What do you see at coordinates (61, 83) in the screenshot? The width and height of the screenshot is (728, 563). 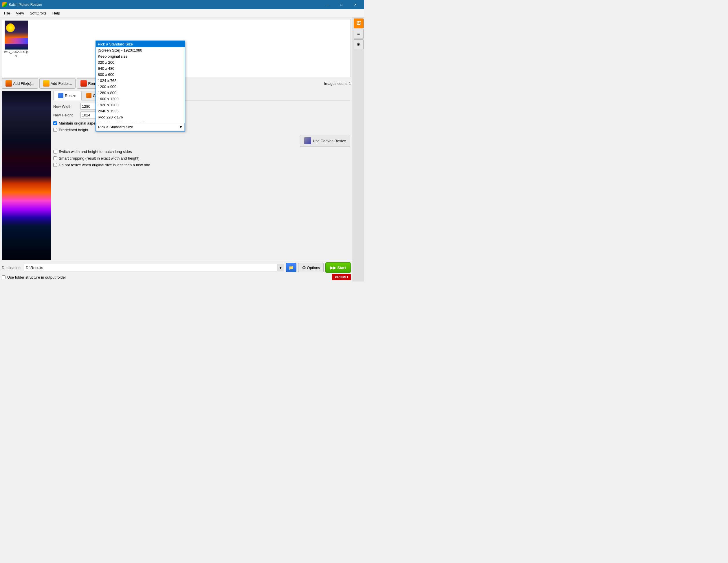 I see `add-folder-label: Add Folder...` at bounding box center [61, 83].